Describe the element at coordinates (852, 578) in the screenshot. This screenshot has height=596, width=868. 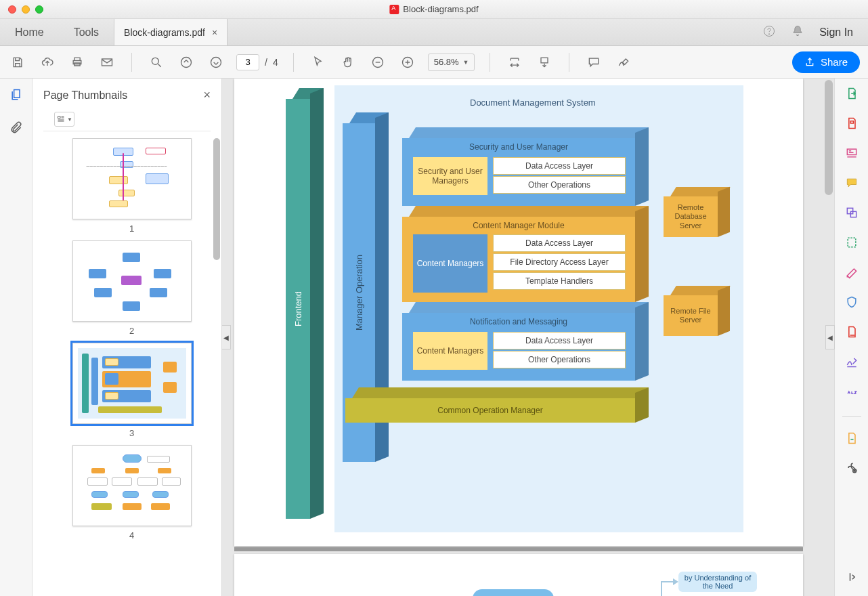
I see `expand-rail-icon` at that location.